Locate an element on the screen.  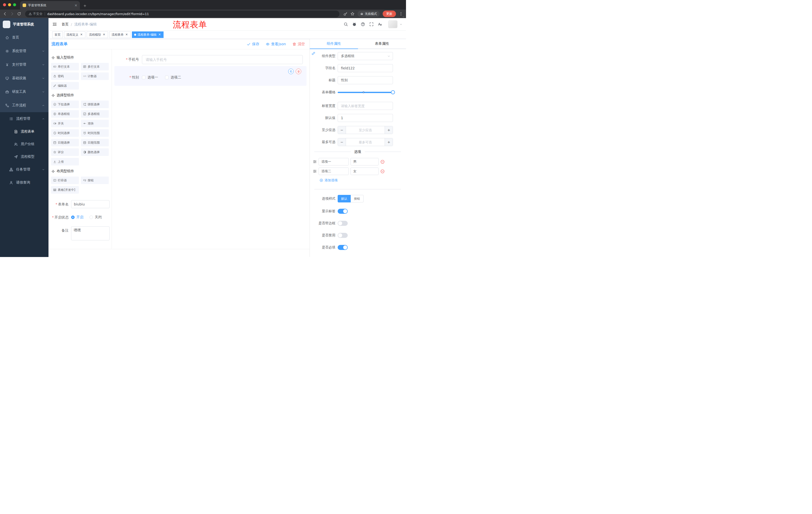
view-json-button: 查看json is located at coordinates (276, 44).